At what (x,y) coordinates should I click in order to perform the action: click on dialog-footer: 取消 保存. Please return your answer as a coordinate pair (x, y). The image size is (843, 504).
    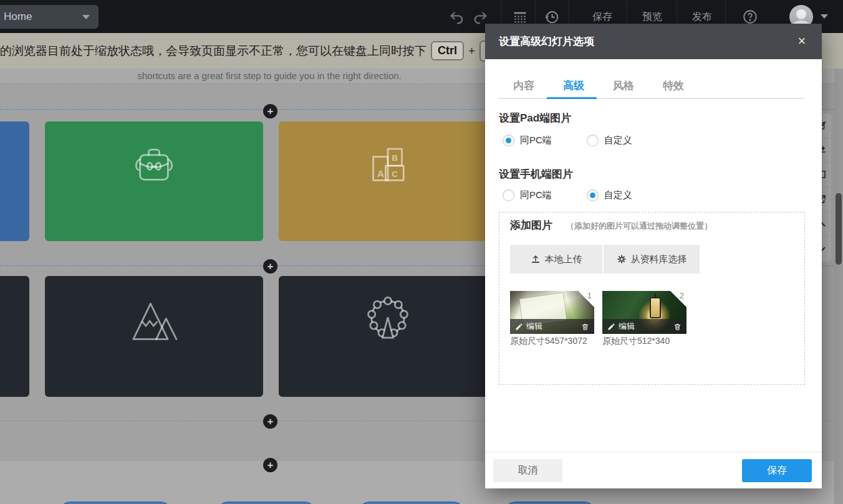
    Looking at the image, I should click on (653, 470).